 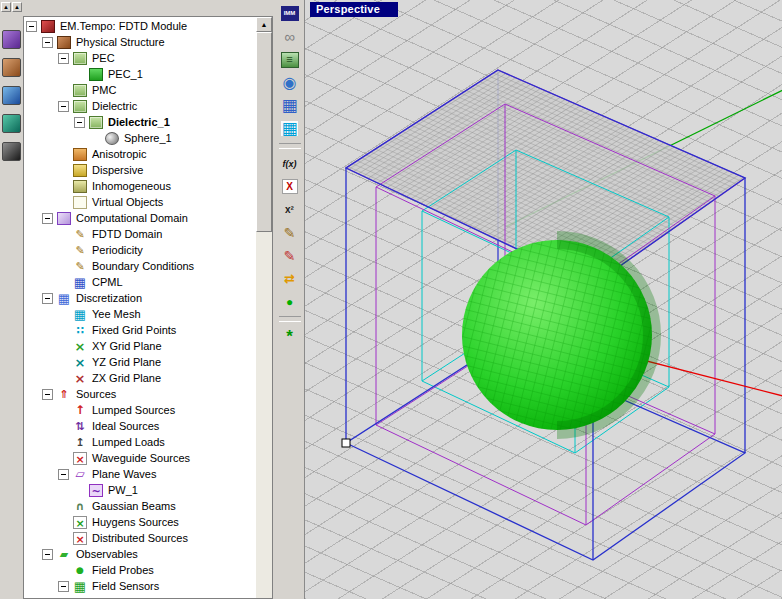 I want to click on tree-scrollbar: ▲, so click(x=264, y=308).